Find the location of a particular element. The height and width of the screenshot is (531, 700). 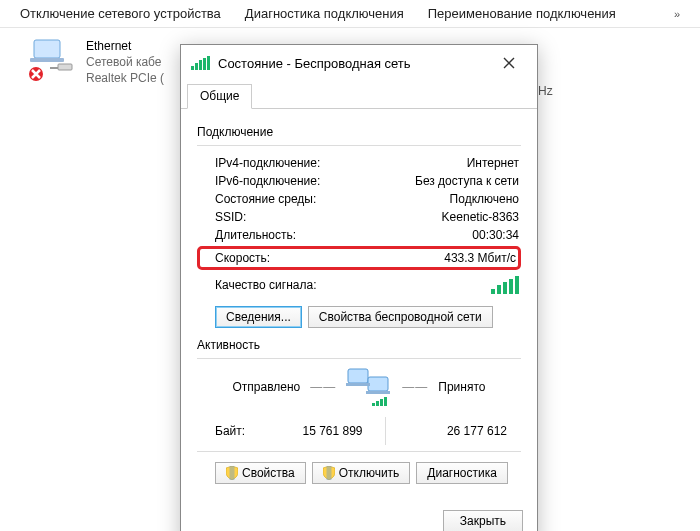

label-signal: Качество сигнала: is located at coordinates (353, 285).